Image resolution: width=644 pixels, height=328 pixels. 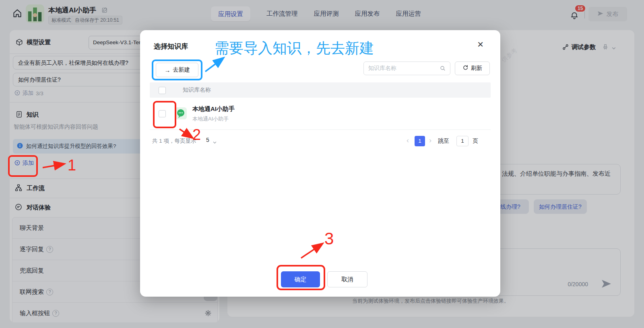 I want to click on table-row: 本地通AI小助手 本地通AI小助手, so click(x=320, y=114).